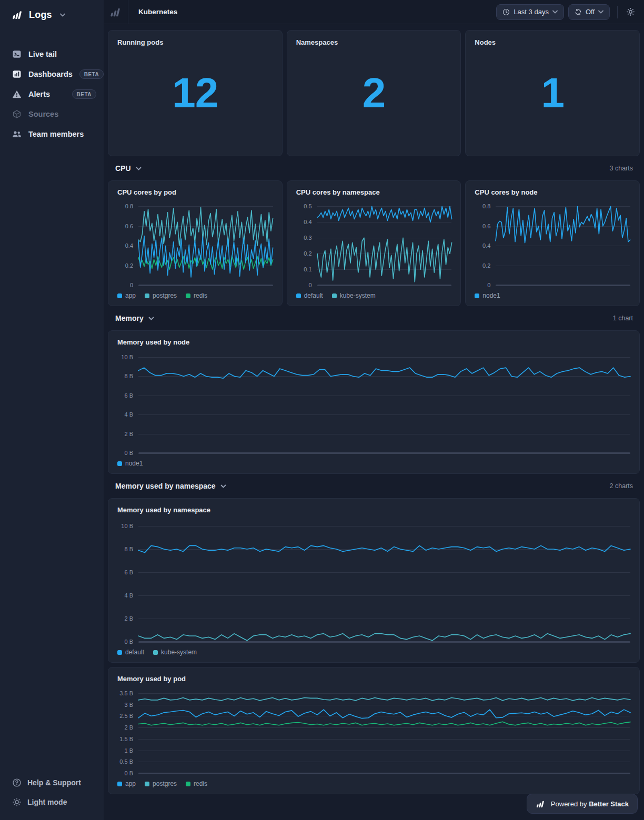 The image size is (644, 820). I want to click on chart-plot: 3.5 B3 B2.5 B2 B1.5 B1 B0.5 B0 B, so click(374, 731).